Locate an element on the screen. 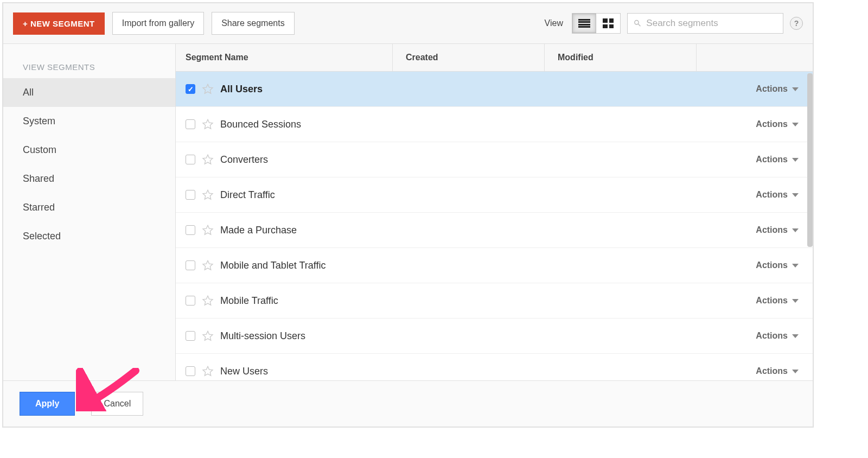  footer: Apply Cancel is located at coordinates (408, 404).